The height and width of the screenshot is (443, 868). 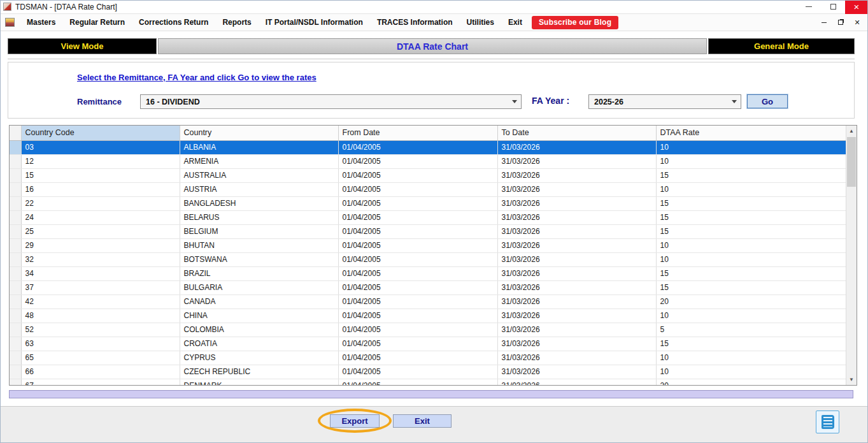 I want to click on cell: ARMENIA, so click(x=259, y=161).